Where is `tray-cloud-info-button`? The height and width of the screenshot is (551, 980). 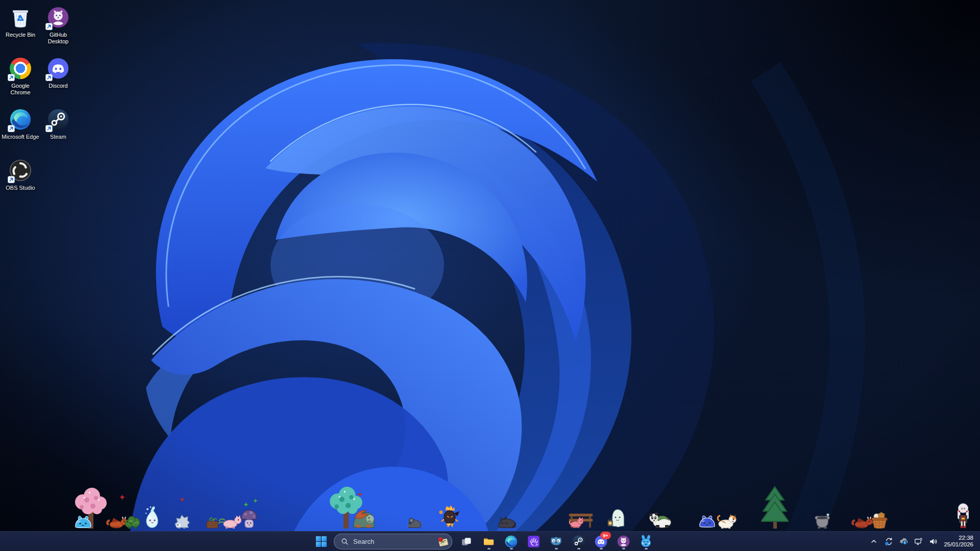 tray-cloud-info-button is located at coordinates (903, 541).